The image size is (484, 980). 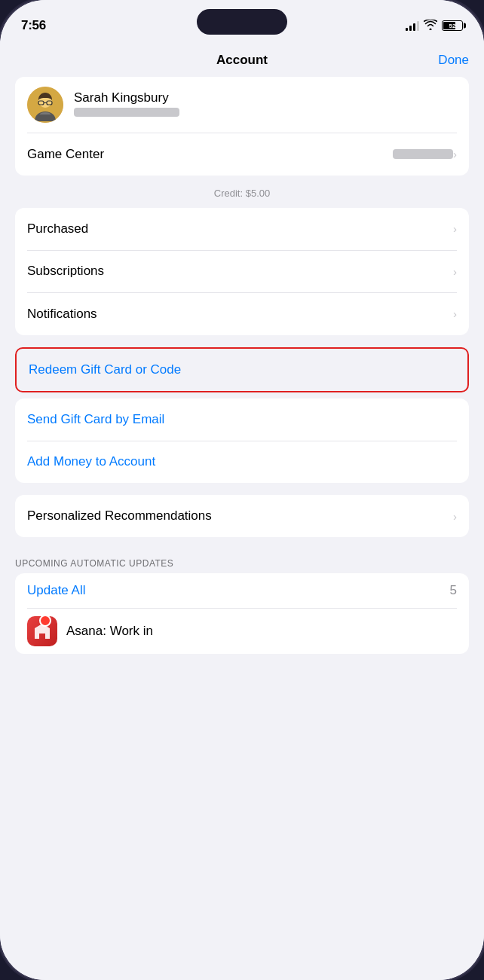 What do you see at coordinates (33, 26) in the screenshot?
I see `status-time: 7:56` at bounding box center [33, 26].